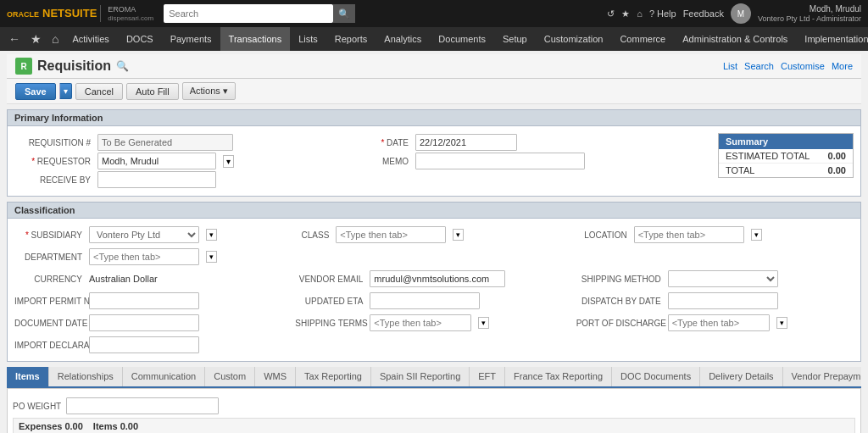 This screenshot has height=433, width=868. What do you see at coordinates (391, 235) in the screenshot?
I see `class-field` at bounding box center [391, 235].